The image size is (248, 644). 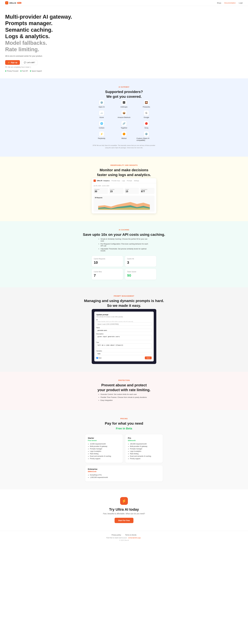 I want to click on pricing-plan-card: Starter Free forever 10,000 requests/mon…, so click(x=104, y=448).